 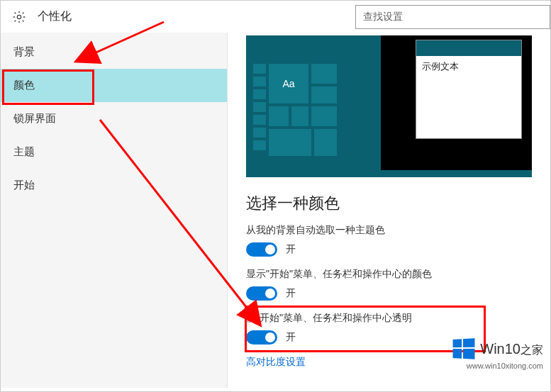 I want to click on sidebar-item-label: 开始, so click(x=24, y=184).